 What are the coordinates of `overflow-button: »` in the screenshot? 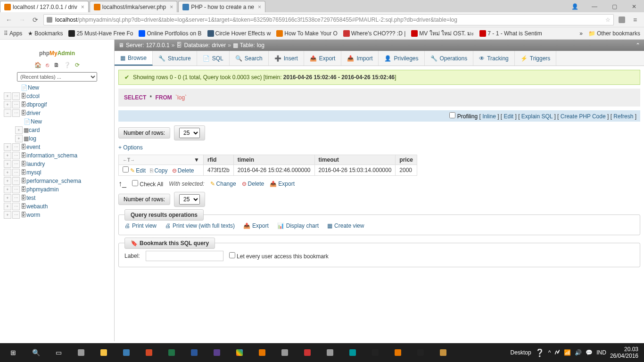 It's located at (581, 33).